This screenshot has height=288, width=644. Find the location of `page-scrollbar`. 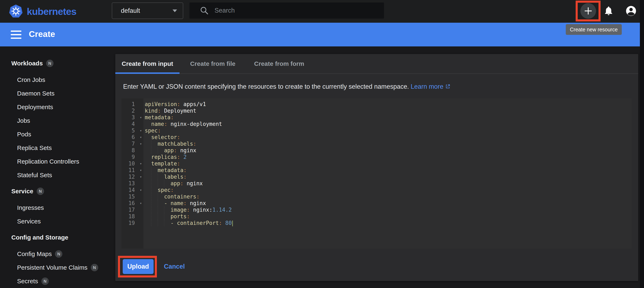

page-scrollbar is located at coordinates (642, 144).